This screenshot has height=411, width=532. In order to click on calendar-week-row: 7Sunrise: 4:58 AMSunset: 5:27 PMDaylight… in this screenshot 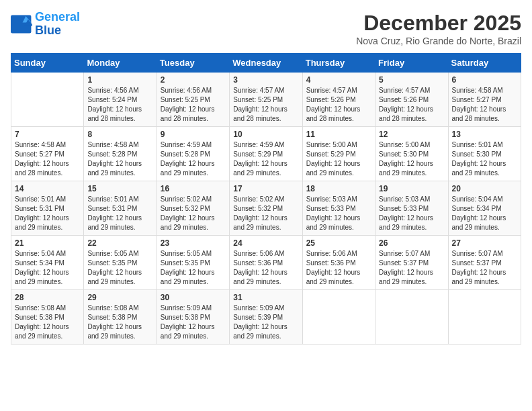, I will do `click(266, 154)`.